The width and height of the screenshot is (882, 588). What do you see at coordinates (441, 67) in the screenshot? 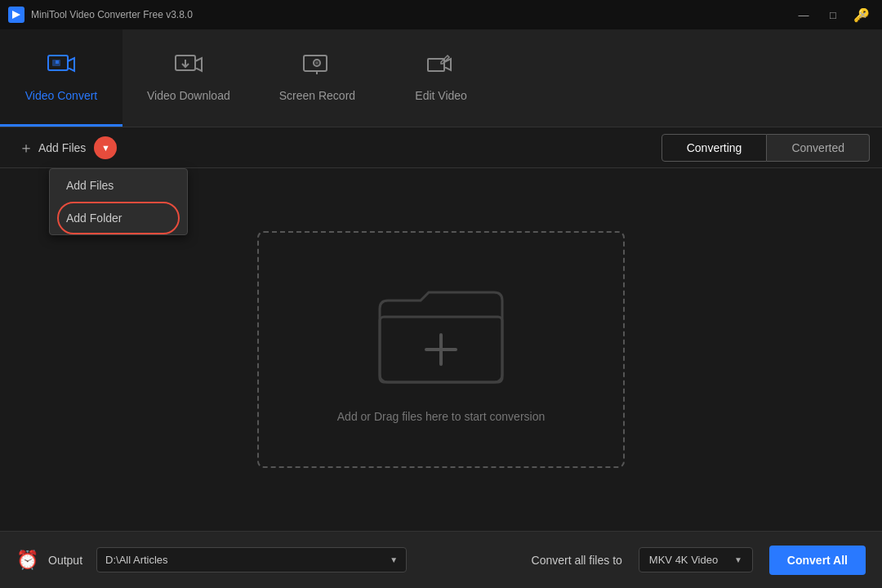
I see `edit-video-icon` at bounding box center [441, 67].